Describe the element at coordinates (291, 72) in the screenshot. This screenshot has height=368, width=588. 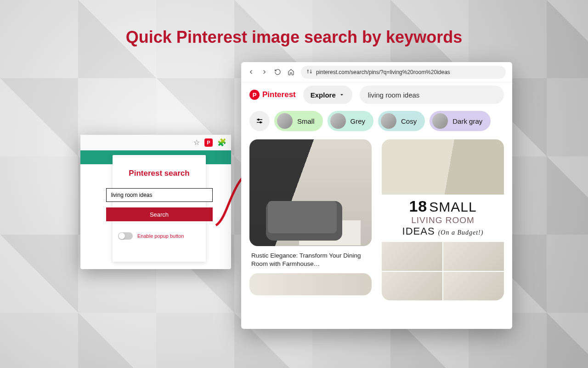
I see `home-icon` at that location.